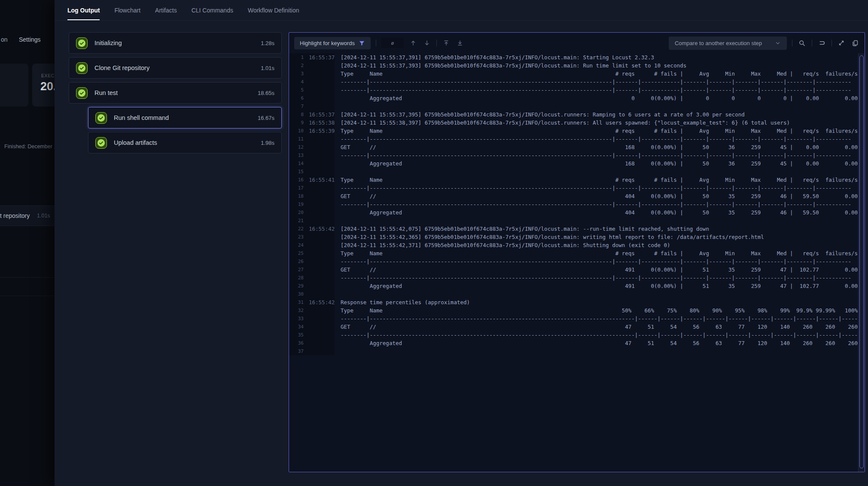 The width and height of the screenshot is (868, 486). I want to click on expand-button, so click(841, 43).